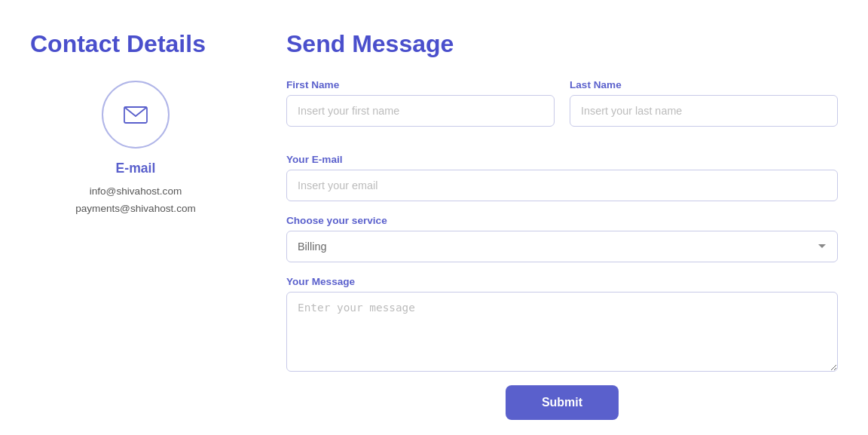 This screenshot has height=435, width=868. Describe the element at coordinates (562, 220) in the screenshot. I see `service-label: Choose your service` at that location.